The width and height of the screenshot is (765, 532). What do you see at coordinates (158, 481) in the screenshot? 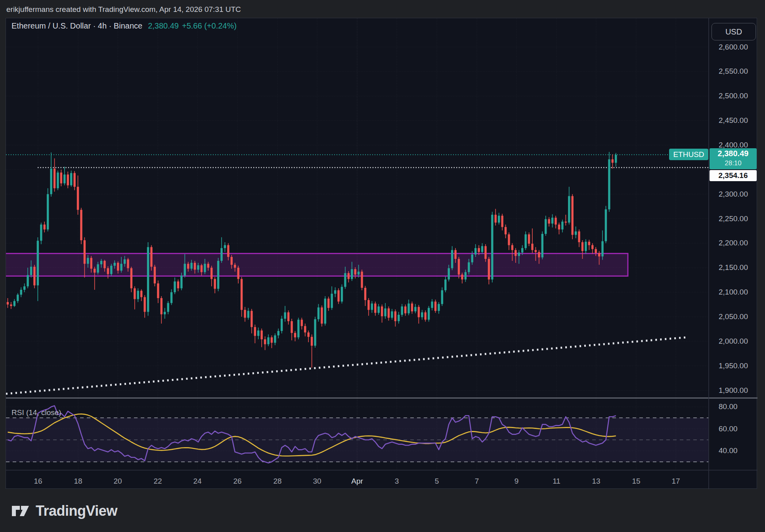
I see `svg-text: 22` at bounding box center [158, 481].